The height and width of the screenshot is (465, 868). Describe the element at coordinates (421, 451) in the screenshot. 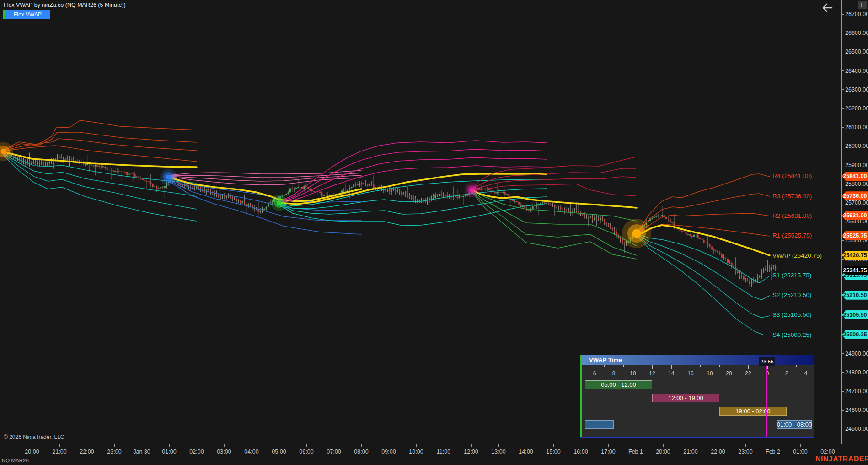

I see `time-axis: 20:0021:0022:0023:00Jan 3001:0002:0003:0…` at that location.